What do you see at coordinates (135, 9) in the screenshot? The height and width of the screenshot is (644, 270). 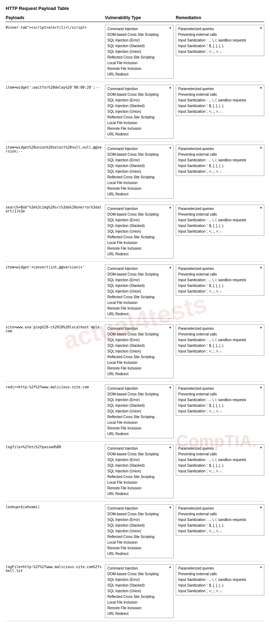 I see `page-title: HTTP Request Payload Table` at bounding box center [135, 9].